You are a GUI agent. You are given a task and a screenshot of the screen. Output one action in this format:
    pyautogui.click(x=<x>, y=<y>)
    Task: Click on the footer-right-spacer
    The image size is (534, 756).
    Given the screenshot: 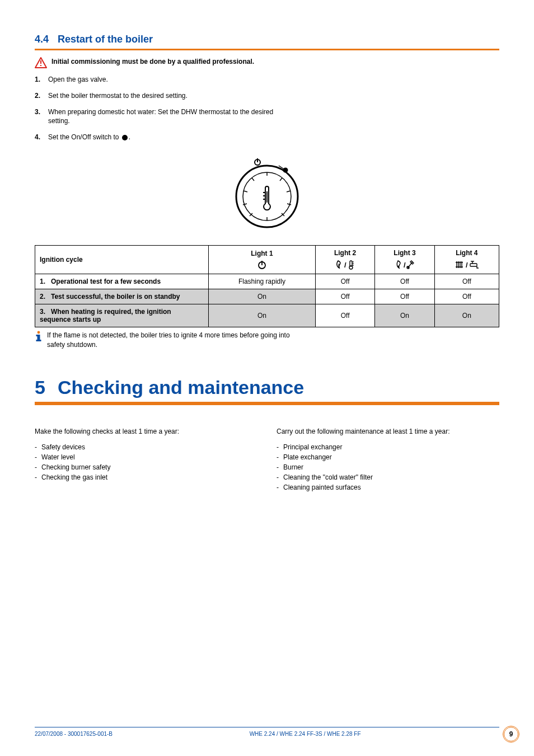 What is the action you would take?
    pyautogui.click(x=498, y=734)
    